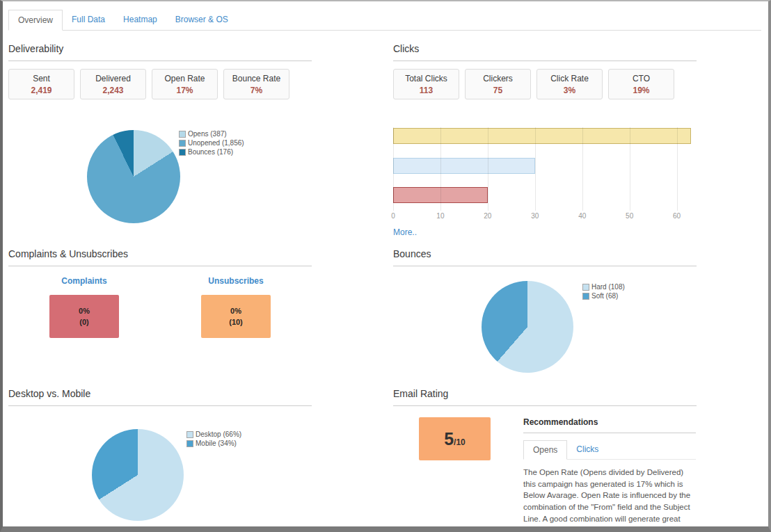 This screenshot has width=771, height=532. I want to click on metric-label: Open Rate, so click(184, 79).